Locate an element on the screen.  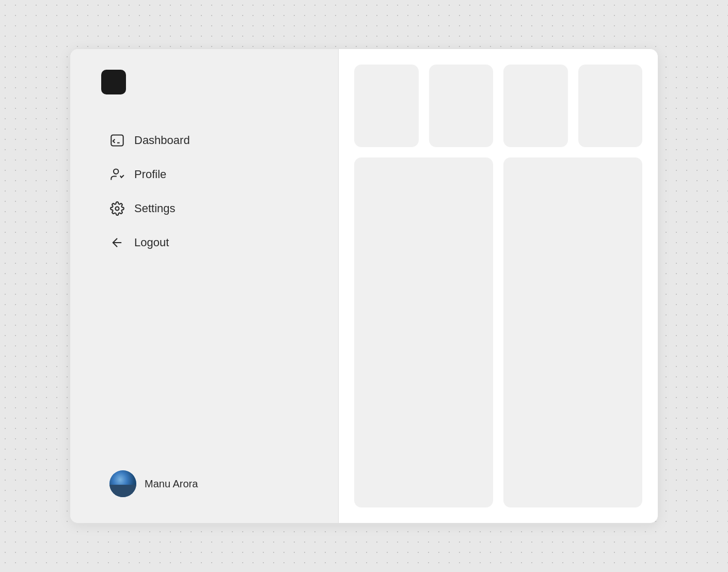
user-name: Manu Arora is located at coordinates (171, 484).